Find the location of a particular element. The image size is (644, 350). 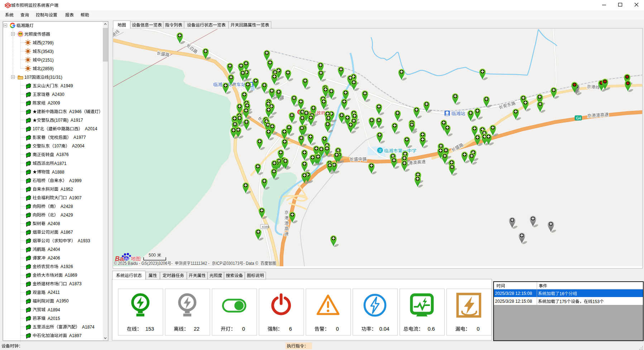

svg-text: A2015 is located at coordinates (54, 319).